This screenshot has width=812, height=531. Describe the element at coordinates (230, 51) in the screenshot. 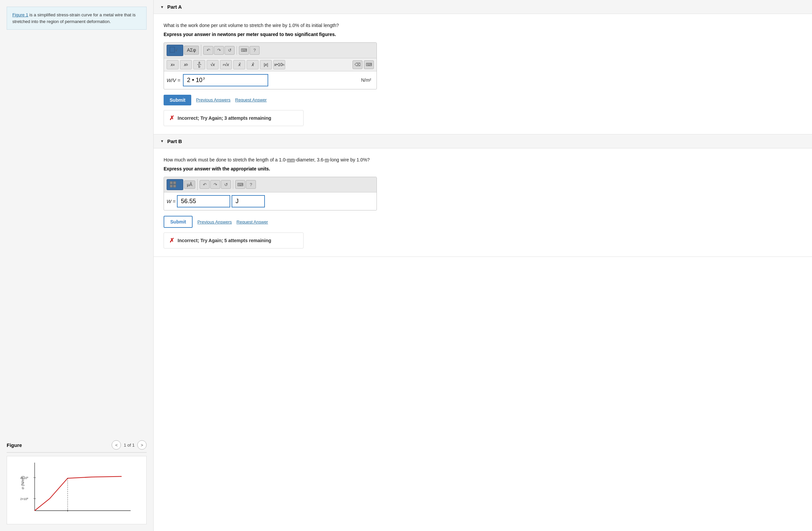

I see `part-a-refresh-btn: ↺` at that location.